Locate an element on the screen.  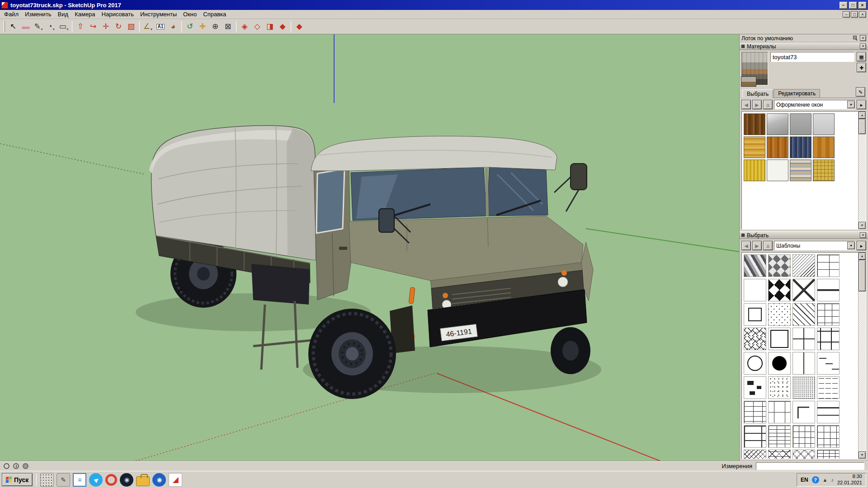
styles-close-button: × is located at coordinates (863, 235).